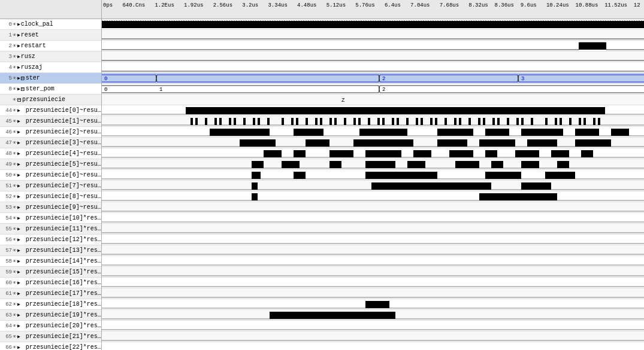 This screenshot has width=644, height=350. Describe the element at coordinates (50, 111) in the screenshot. I see `name-cell: 44👁▶przesuniecie[0]~result` at that location.